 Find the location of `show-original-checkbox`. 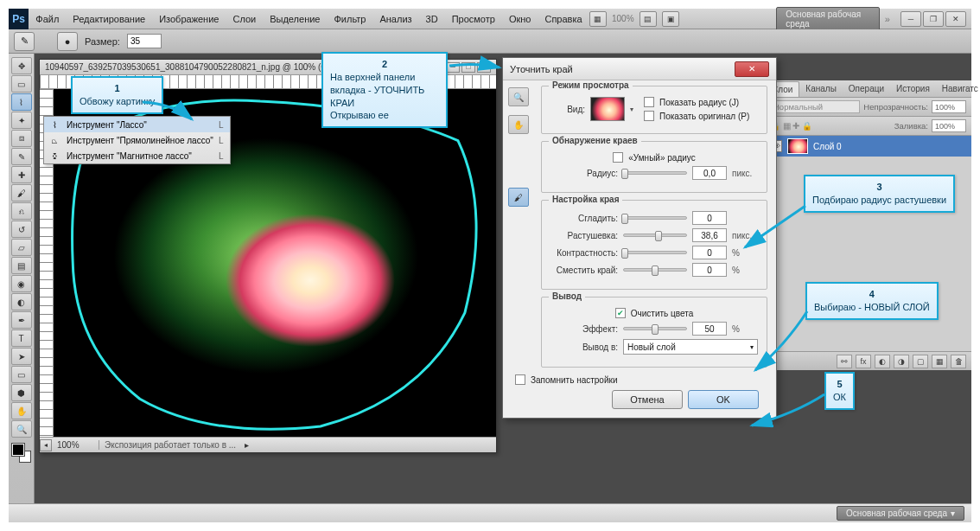

show-original-checkbox is located at coordinates (649, 116).